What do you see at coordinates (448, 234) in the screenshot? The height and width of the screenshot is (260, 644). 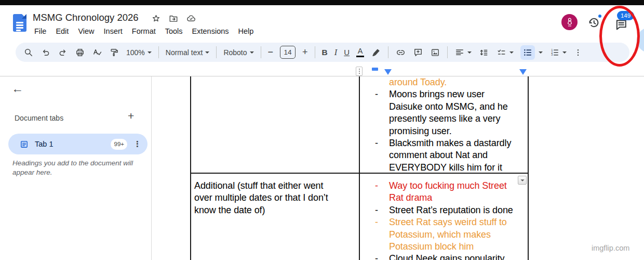 I see `list-item-text: Street Rat says weird stuff to Potassium…` at bounding box center [448, 234].